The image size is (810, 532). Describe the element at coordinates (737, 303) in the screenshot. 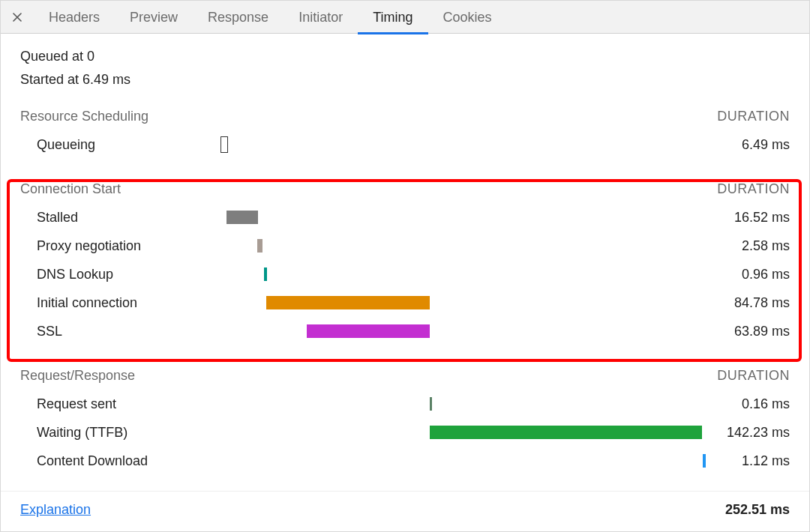

I see `timing-row-duration: 84.78 ms` at that location.